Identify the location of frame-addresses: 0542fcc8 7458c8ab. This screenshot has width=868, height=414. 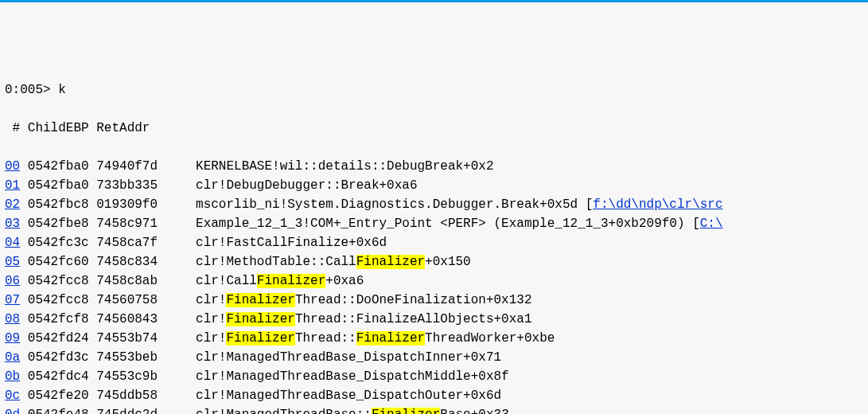
(108, 281).